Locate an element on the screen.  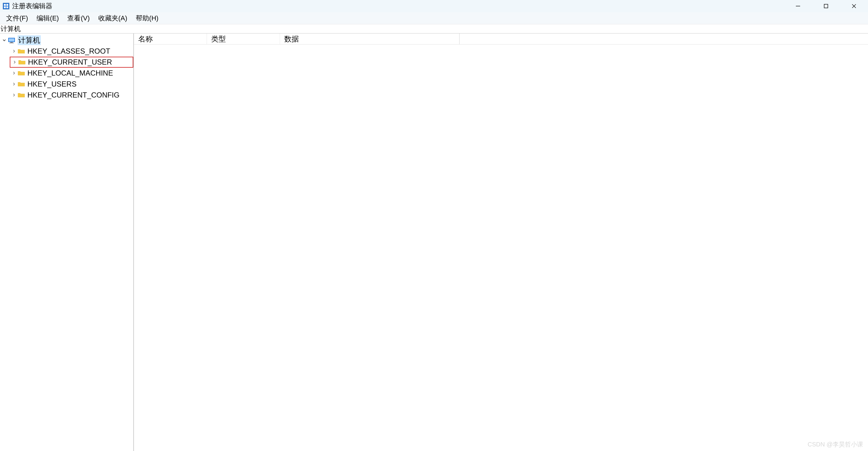
tree-node-computer: 计算机 is located at coordinates (67, 40).